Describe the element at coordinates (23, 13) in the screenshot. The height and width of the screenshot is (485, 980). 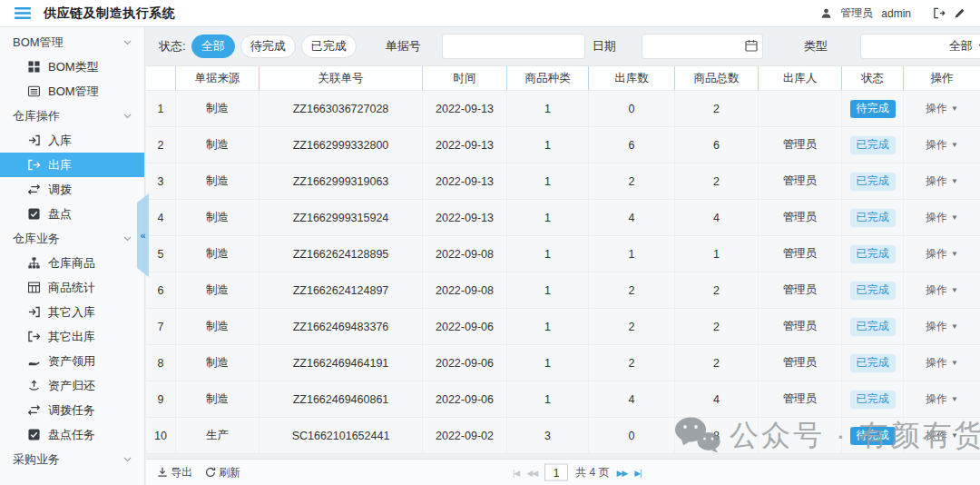
I see `menu-hamburger-icon` at that location.